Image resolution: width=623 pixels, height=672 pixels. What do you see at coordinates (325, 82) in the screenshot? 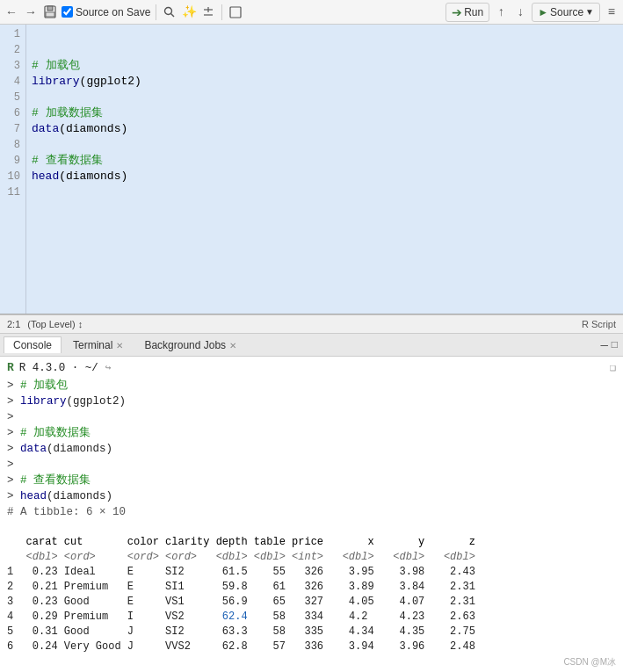
I see `code-line-4: library(ggplot2)` at bounding box center [325, 82].